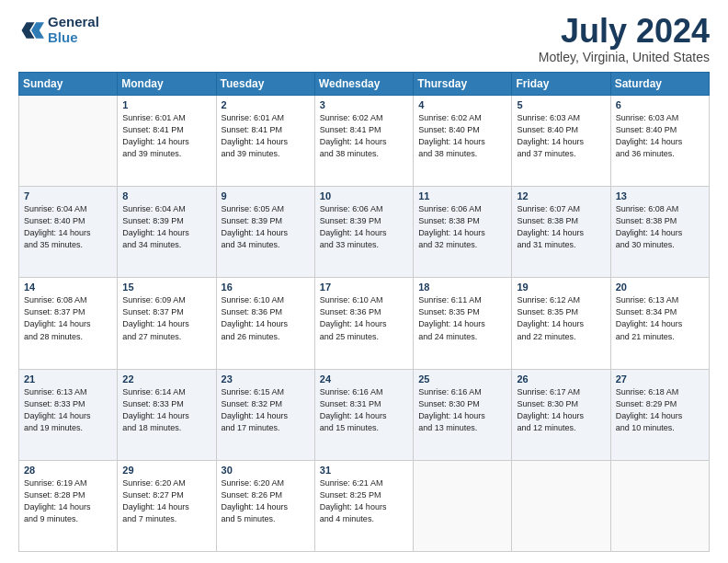 The width and height of the screenshot is (728, 563). I want to click on table-row: 4Sunrise: 6:02 AM Sunset: 8:40 PM Daylig…, so click(463, 142).